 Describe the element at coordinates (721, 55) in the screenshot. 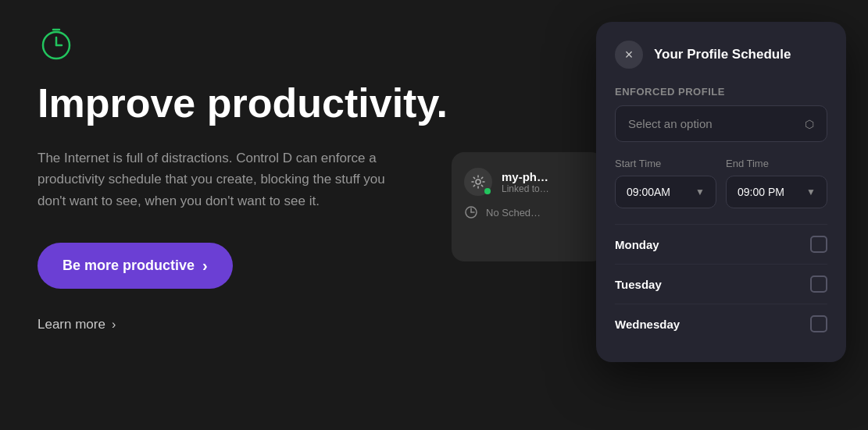

I see `modal-header: × Your Profile Schedule` at that location.